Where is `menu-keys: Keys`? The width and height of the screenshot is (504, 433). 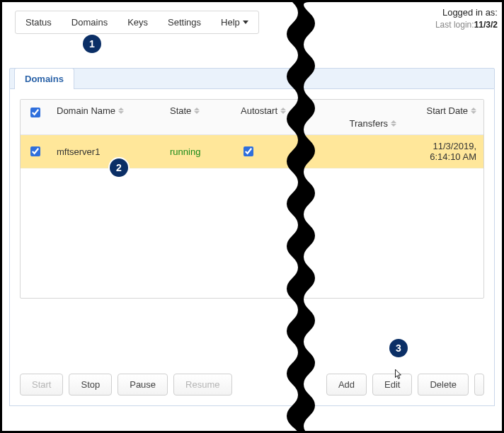 menu-keys: Keys is located at coordinates (137, 23).